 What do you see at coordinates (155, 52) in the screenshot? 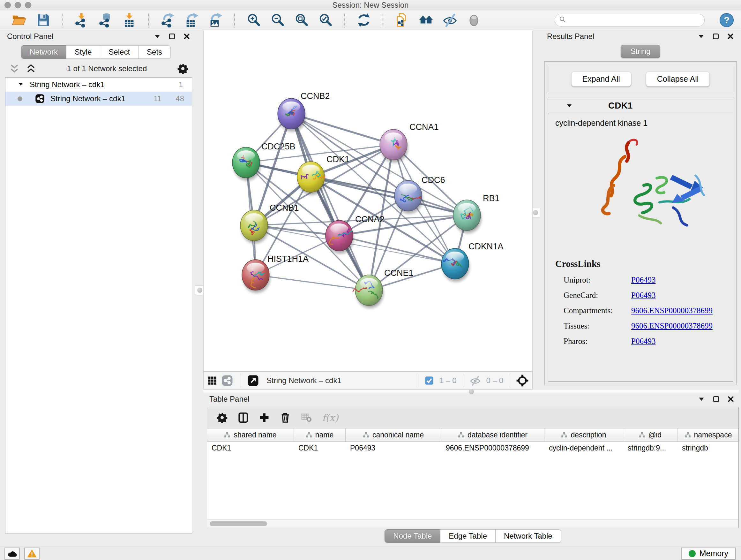
I see `tab-sets: Sets` at bounding box center [155, 52].